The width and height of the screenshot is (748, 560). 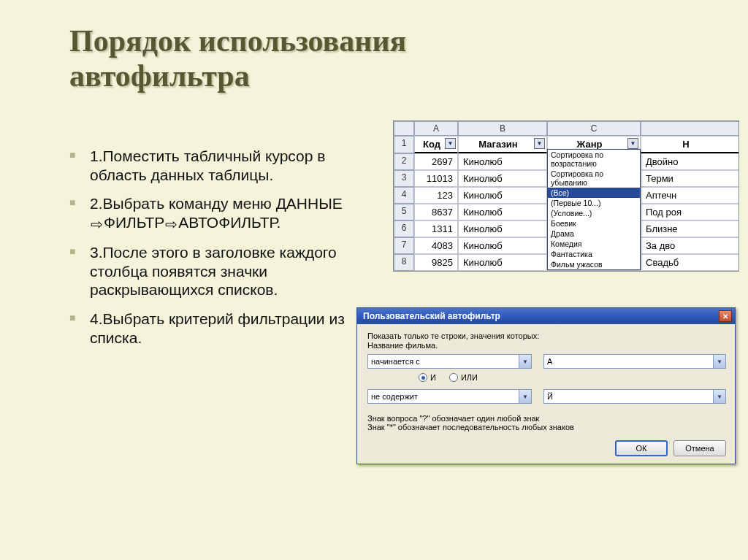 I want to click on condition2-operator: не содержит, so click(x=450, y=396).